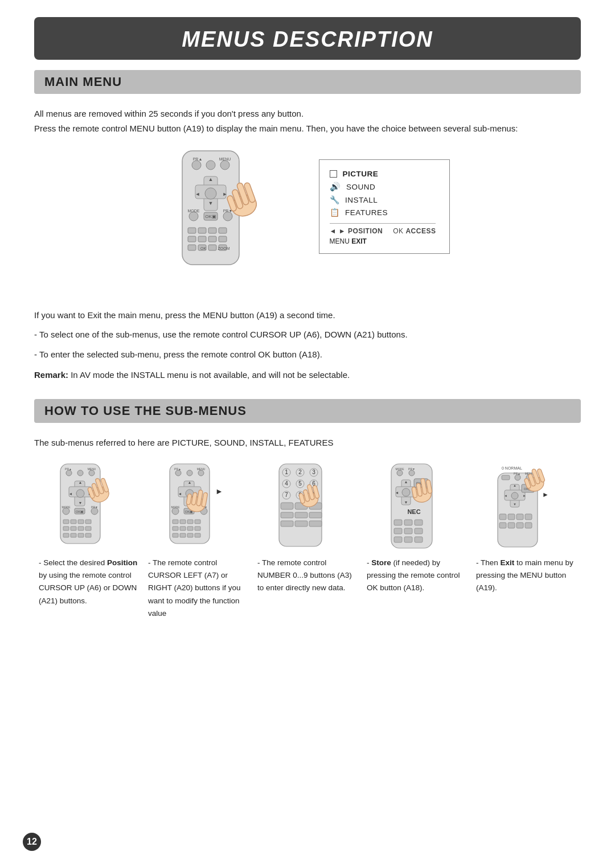 Image resolution: width=615 pixels, height=868 pixels. Describe the element at coordinates (89, 582) in the screenshot. I see `step-1-text: - Select the desired Position by using t…` at that location.